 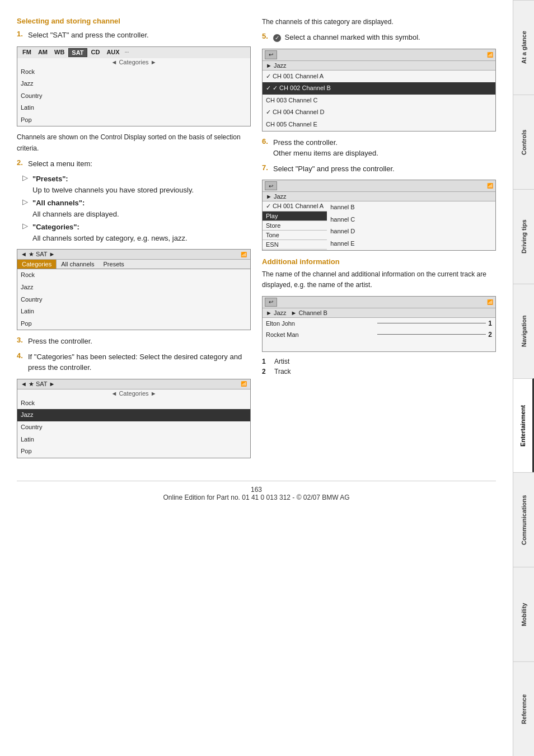 I want to click on screen6-num2: 2, so click(x=490, y=335).